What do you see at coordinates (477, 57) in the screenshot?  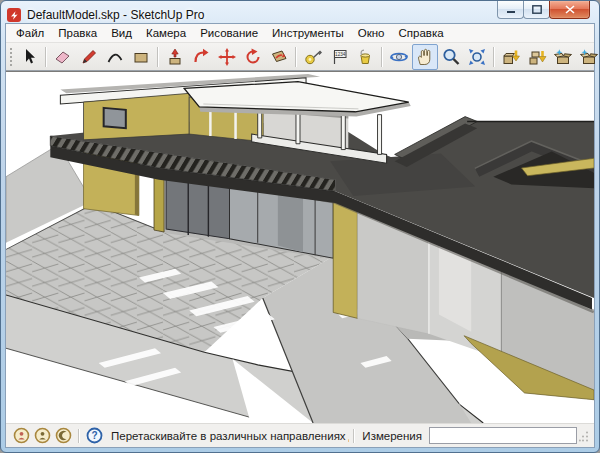 I see `zoom-extents-tool-button` at bounding box center [477, 57].